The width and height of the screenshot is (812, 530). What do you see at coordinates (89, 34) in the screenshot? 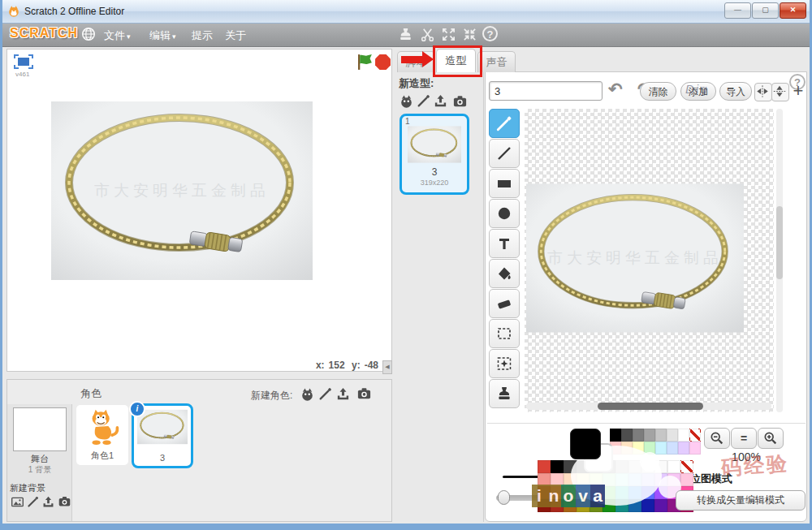
I see `language-globe-icon` at bounding box center [89, 34].